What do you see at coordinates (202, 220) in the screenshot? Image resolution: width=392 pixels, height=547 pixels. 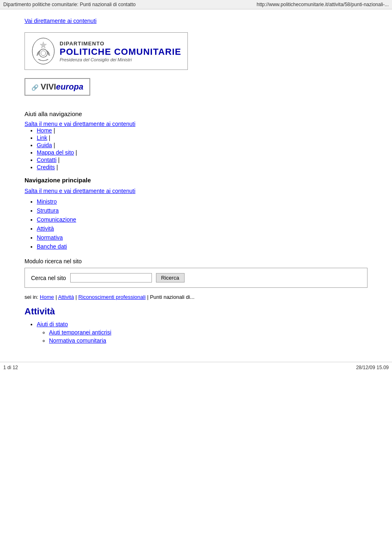 I see `list-item: Comunicazione` at bounding box center [202, 220].